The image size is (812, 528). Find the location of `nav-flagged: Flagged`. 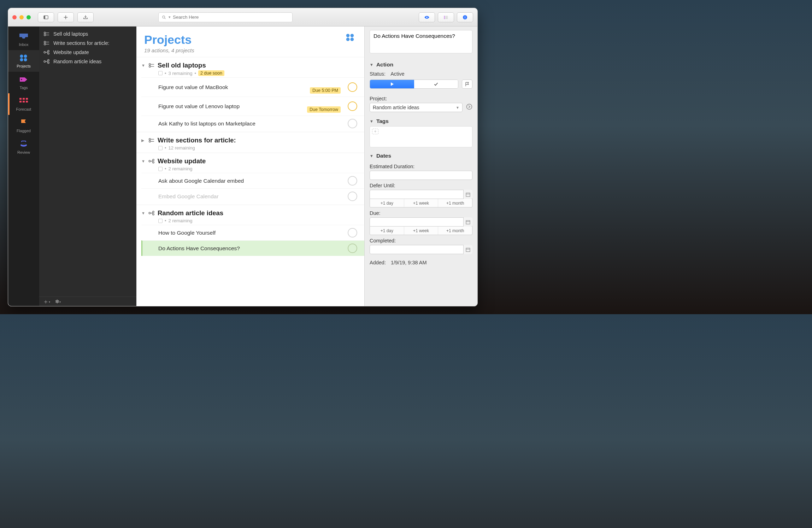

nav-flagged: Flagged is located at coordinates (24, 126).